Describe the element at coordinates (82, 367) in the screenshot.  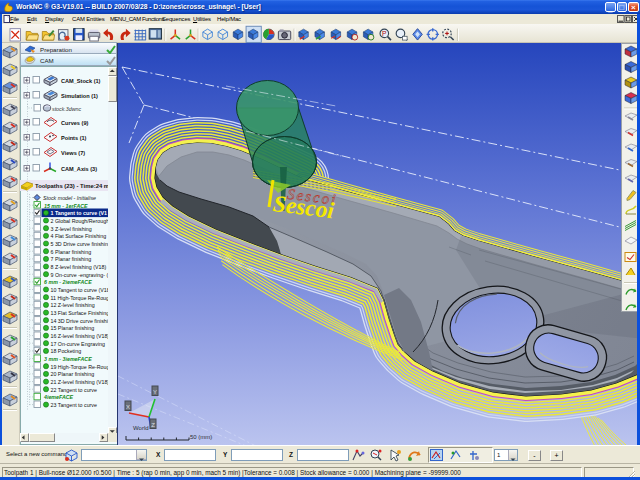
I see `svg-text: 19 High-Torque Re-Roughi` at that location.